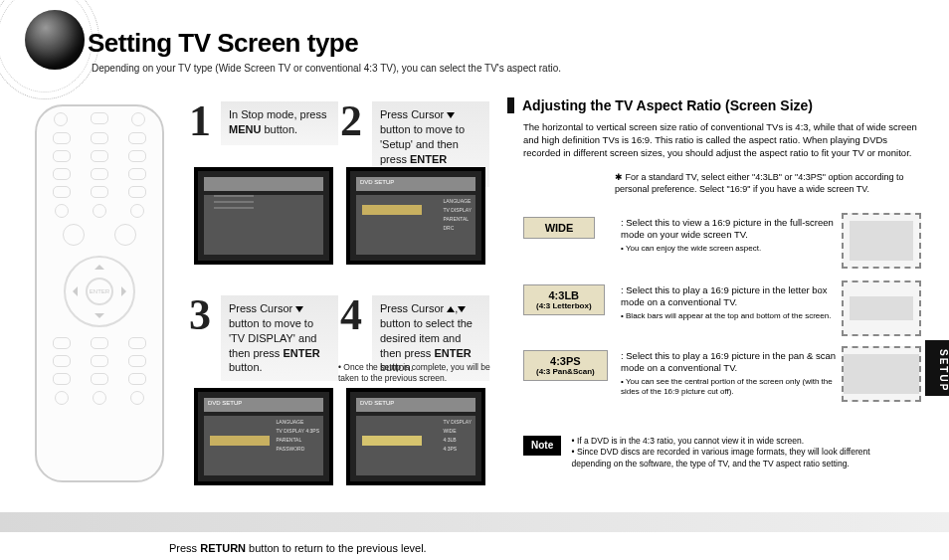 This screenshot has width=949, height=560. Describe the element at coordinates (326, 68) in the screenshot. I see `page-subtitle: Depending on your TV type (Wide Screen T…` at that location.